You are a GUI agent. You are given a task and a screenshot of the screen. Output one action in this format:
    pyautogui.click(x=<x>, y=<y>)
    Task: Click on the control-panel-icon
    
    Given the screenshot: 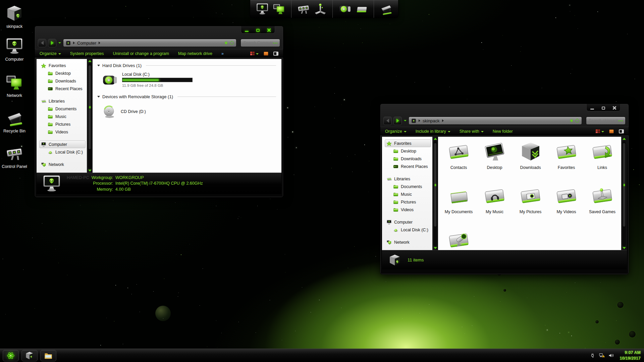 What is the action you would take?
    pyautogui.click(x=304, y=9)
    